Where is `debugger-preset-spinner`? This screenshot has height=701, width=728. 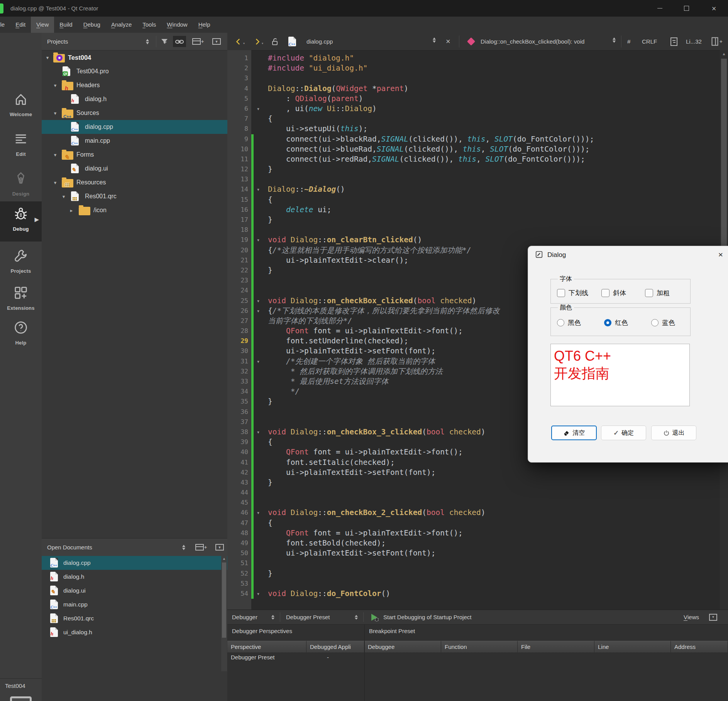
debugger-preset-spinner is located at coordinates (354, 617).